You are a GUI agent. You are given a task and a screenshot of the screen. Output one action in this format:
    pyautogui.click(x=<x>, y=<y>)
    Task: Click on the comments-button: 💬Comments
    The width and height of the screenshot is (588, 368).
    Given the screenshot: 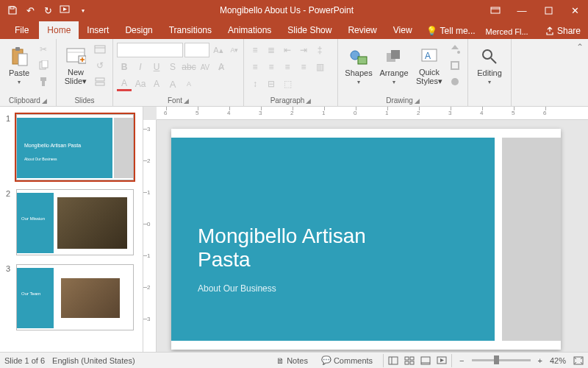 What is the action you would take?
    pyautogui.click(x=347, y=361)
    